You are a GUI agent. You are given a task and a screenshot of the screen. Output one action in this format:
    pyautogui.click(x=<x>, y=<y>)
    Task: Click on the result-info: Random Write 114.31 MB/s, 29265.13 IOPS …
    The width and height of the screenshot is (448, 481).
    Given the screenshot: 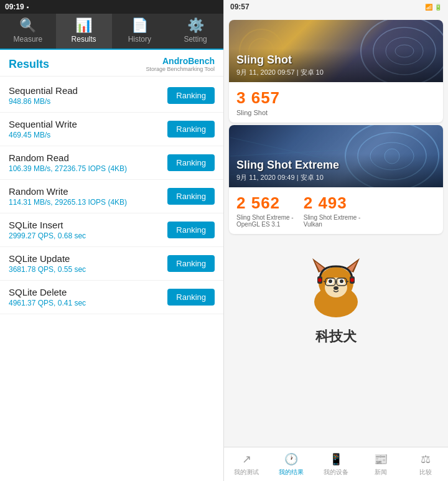 What is the action you would take?
    pyautogui.click(x=88, y=197)
    